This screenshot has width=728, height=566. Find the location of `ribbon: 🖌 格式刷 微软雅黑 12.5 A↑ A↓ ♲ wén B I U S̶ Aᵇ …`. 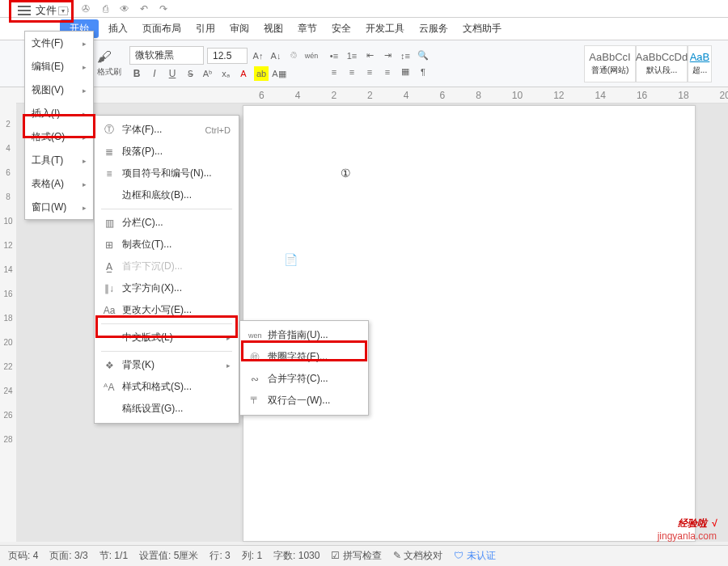

ribbon: 🖌 格式刷 微软雅黑 12.5 A↑ A↓ ♲ wén B I U S̶ Aᵇ … is located at coordinates (364, 64).